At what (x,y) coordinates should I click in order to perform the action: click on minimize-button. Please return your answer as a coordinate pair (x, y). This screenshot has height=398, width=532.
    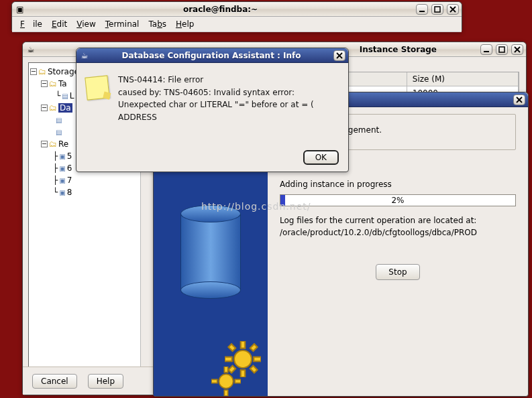
    Looking at the image, I should click on (422, 9).